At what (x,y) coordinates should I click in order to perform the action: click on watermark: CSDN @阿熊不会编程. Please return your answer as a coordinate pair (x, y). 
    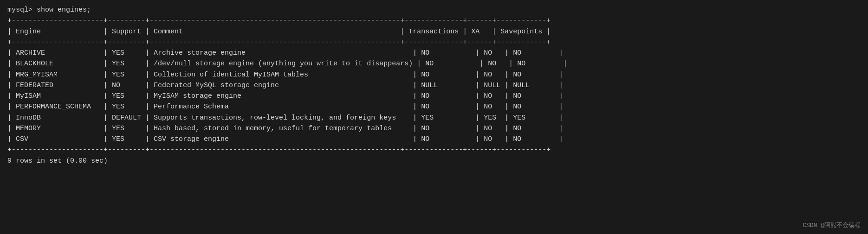
    Looking at the image, I should click on (832, 225).